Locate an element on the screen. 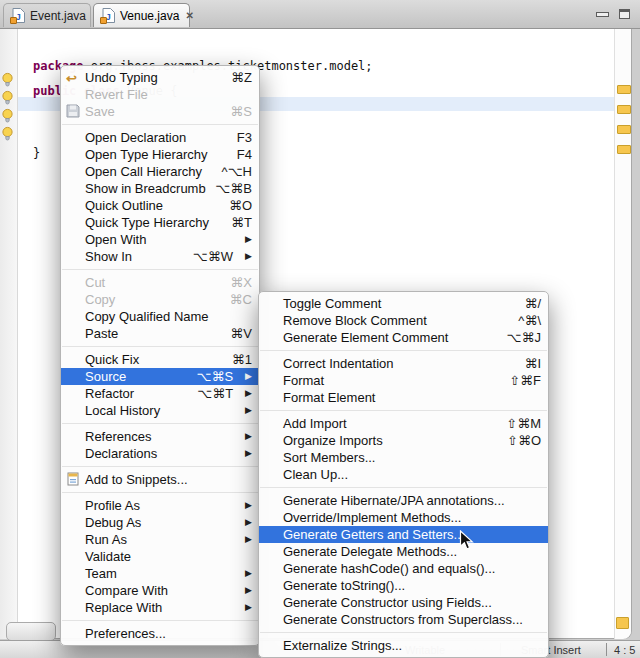 The image size is (640, 658). menu-item-quick-fix: Quick Fix⌘1 is located at coordinates (160, 360).